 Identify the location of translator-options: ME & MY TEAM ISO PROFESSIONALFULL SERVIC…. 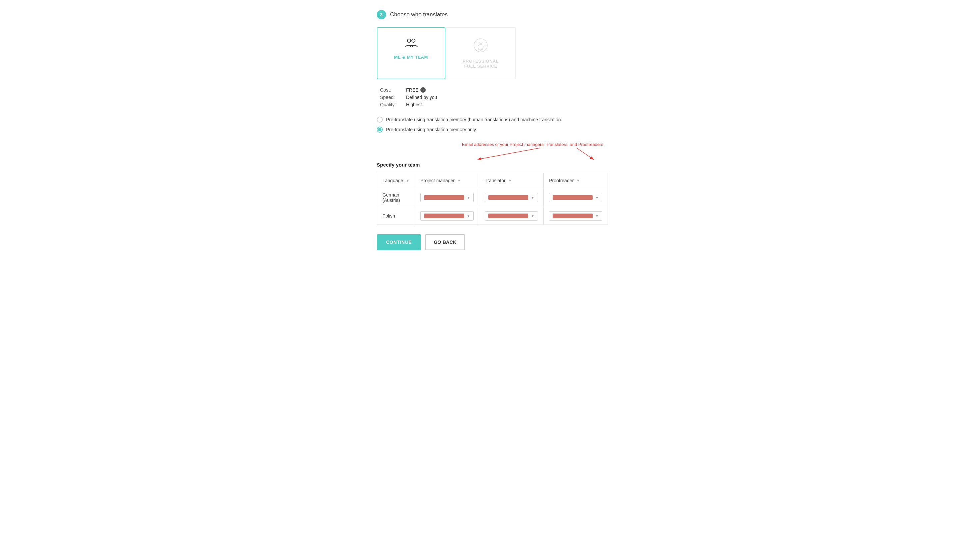
(490, 53).